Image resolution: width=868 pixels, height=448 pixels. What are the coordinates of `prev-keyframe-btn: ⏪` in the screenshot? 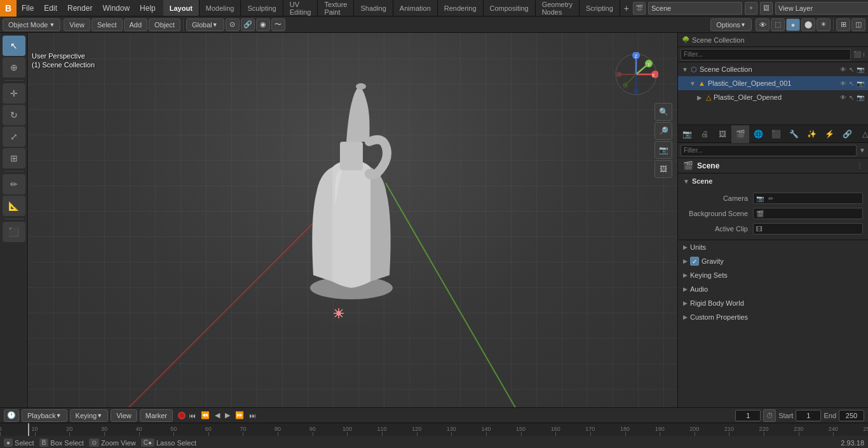 It's located at (205, 416).